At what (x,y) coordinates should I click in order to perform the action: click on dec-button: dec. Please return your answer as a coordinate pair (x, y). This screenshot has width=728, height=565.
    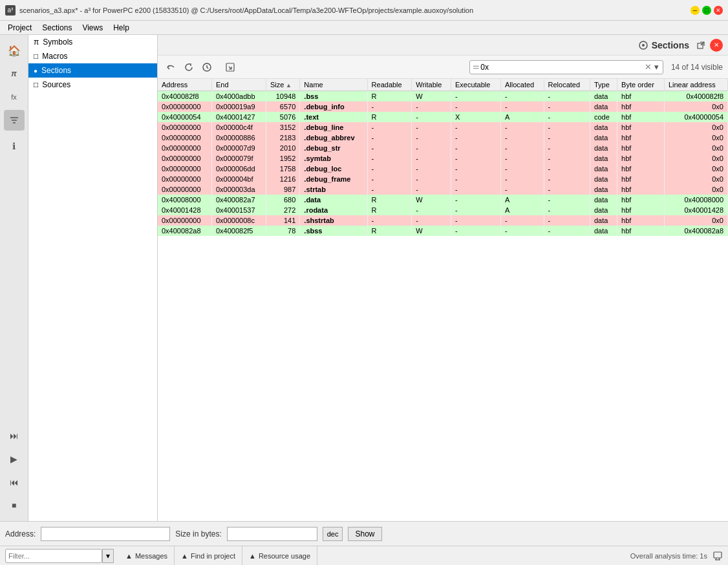
    Looking at the image, I should click on (333, 534).